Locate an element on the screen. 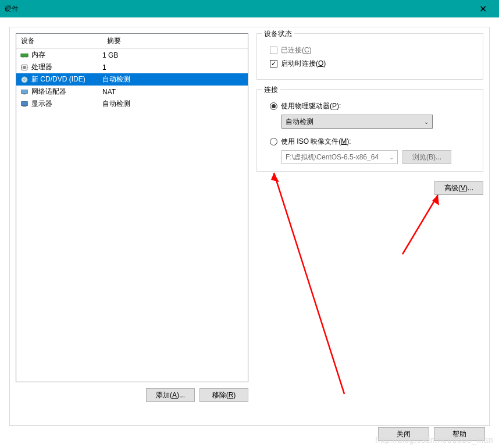  close-button: 关闭 is located at coordinates (404, 434).